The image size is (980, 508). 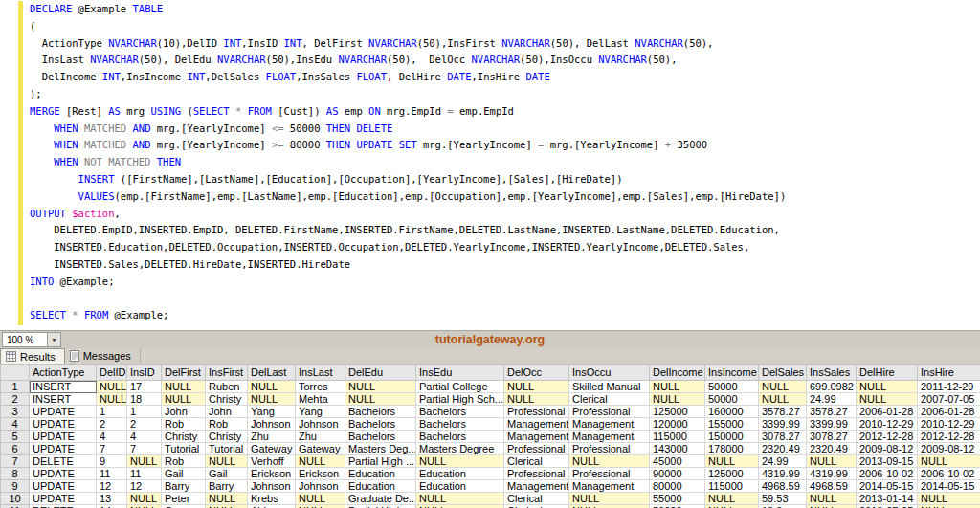 What do you see at coordinates (227, 475) in the screenshot?
I see `grid-cell: Gail` at bounding box center [227, 475].